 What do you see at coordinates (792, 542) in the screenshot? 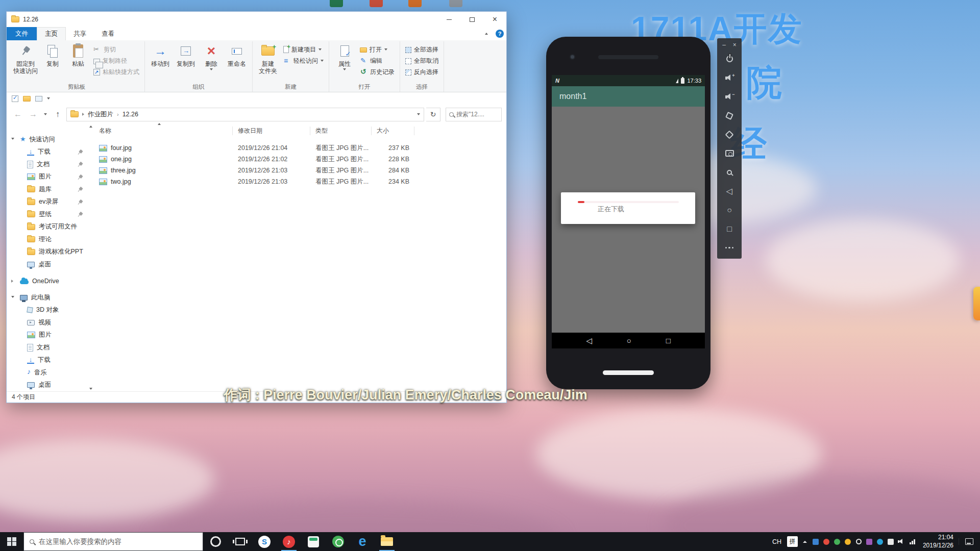
I see `ime-indicator: 拼` at bounding box center [792, 542].